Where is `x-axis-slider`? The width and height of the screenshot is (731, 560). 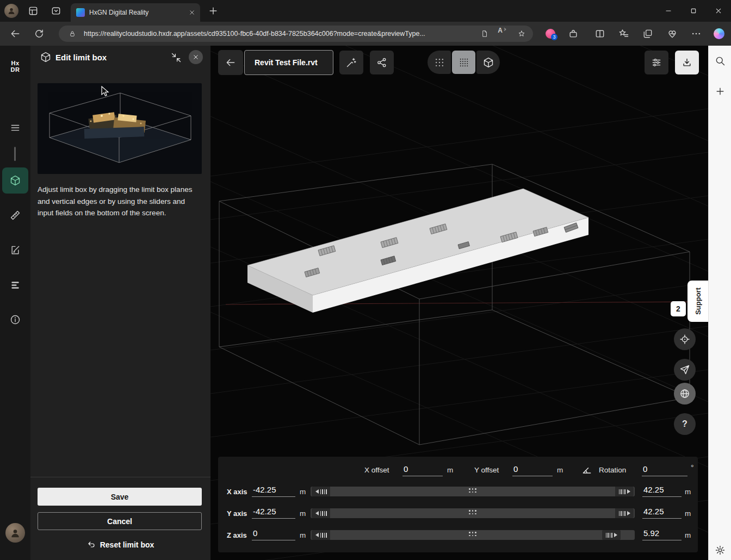 x-axis-slider is located at coordinates (473, 491).